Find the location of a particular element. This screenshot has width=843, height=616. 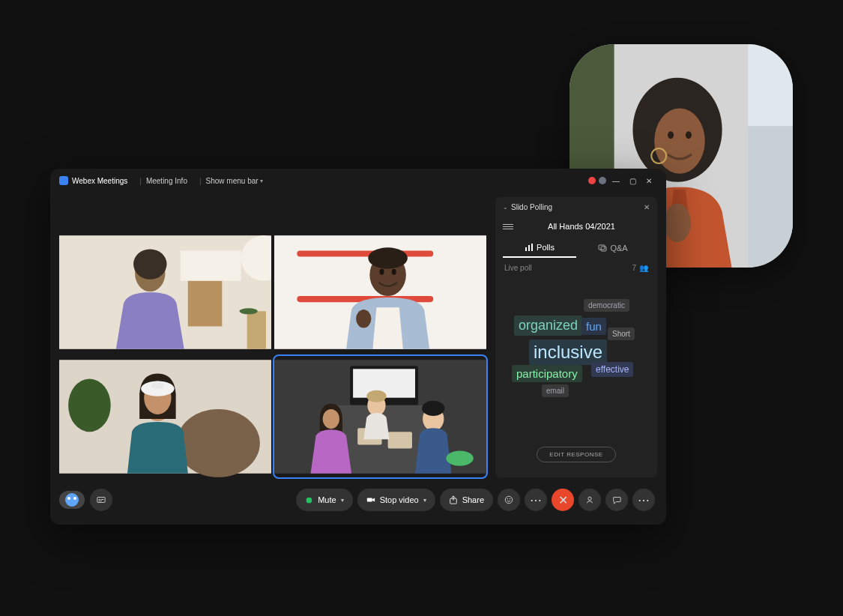

status-dot-icon is located at coordinates (602, 181).